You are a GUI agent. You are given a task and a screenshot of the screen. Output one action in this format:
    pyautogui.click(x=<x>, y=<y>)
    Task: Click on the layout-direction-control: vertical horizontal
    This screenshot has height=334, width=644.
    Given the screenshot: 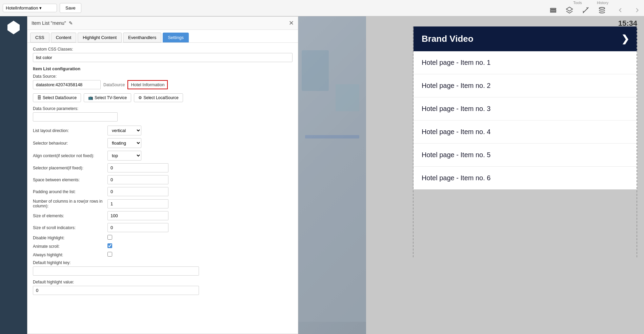 What is the action you would take?
    pyautogui.click(x=200, y=130)
    